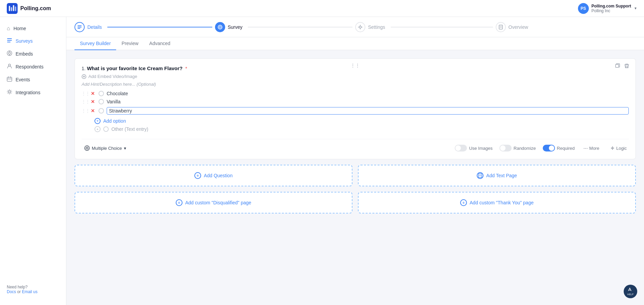  I want to click on sidebar-item-label: Respondents, so click(30, 67).